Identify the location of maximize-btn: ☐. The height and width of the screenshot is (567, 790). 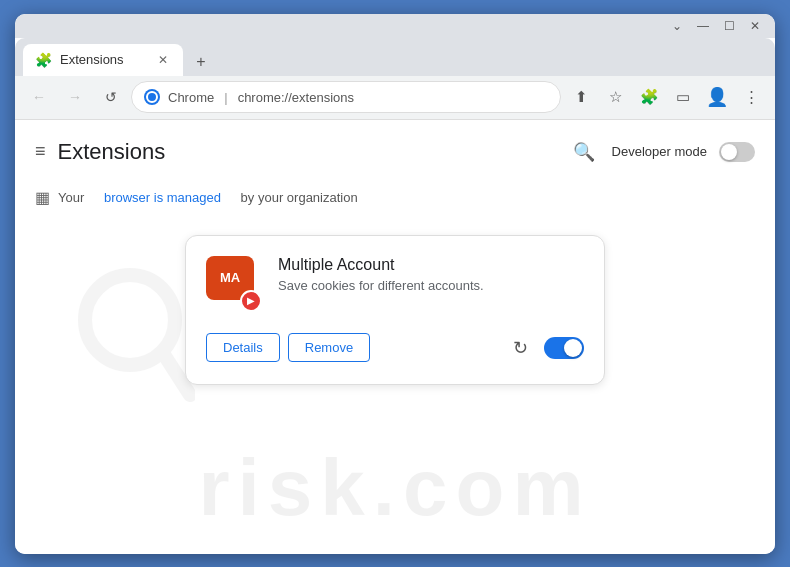
(729, 26).